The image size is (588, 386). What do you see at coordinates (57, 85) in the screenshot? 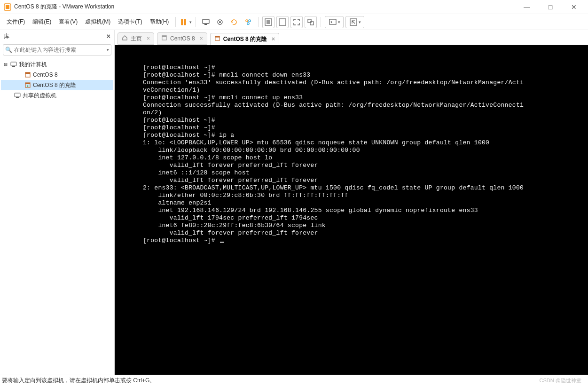
I see `tree-vm-centos8-clone: CentOS 8 的克隆` at bounding box center [57, 85].